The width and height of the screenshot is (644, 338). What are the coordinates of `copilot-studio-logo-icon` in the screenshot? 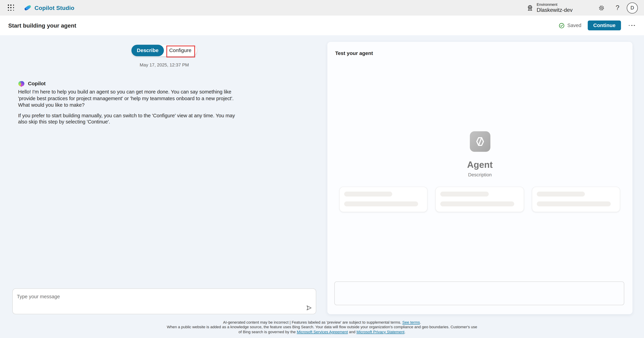 It's located at (28, 8).